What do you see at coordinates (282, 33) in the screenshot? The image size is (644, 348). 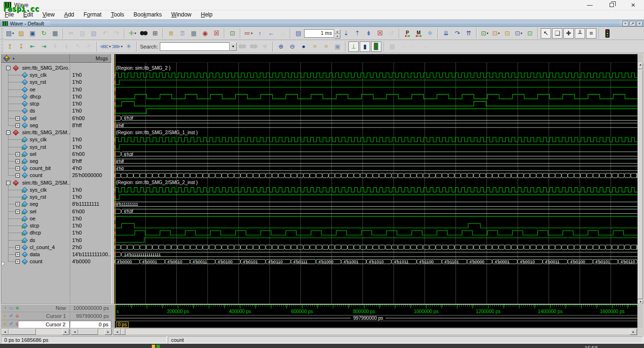 I see `forward-button: →` at bounding box center [282, 33].